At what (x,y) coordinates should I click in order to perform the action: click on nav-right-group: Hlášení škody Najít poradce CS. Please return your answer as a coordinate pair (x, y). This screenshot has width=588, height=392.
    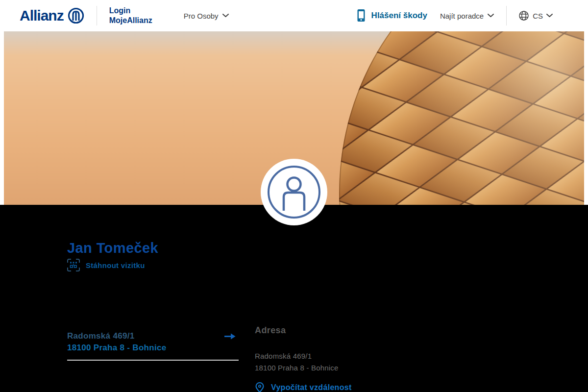
    Looking at the image, I should click on (455, 16).